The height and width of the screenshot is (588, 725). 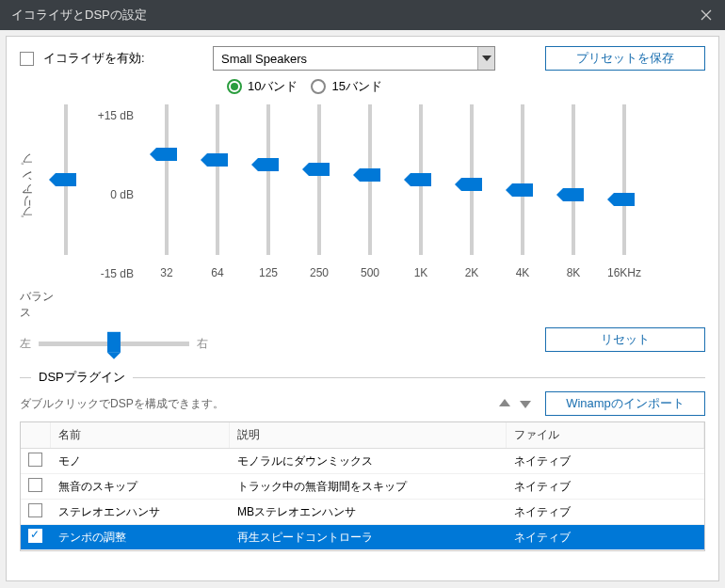 I want to click on balance-label: バランス, so click(x=40, y=305).